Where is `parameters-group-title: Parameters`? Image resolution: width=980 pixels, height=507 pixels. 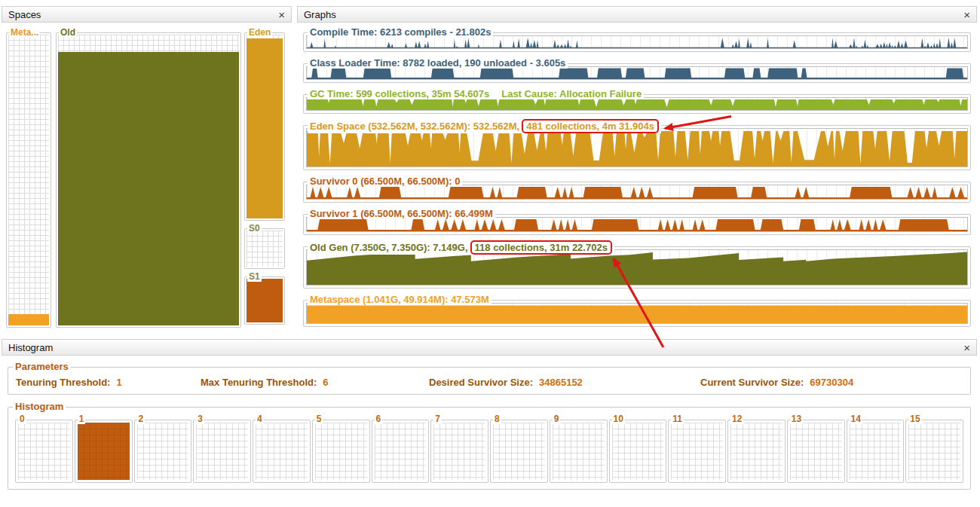 parameters-group-title: Parameters is located at coordinates (42, 366).